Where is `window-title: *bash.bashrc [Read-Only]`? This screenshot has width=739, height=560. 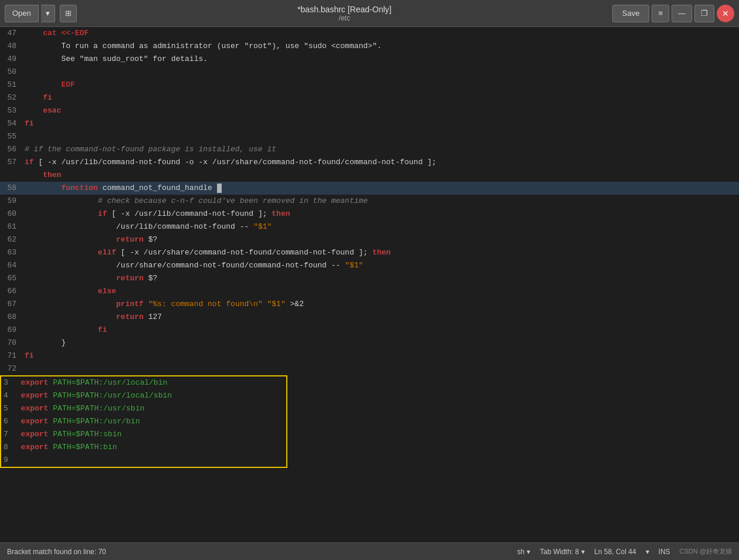
window-title: *bash.bashrc [Read-Only] is located at coordinates (345, 9).